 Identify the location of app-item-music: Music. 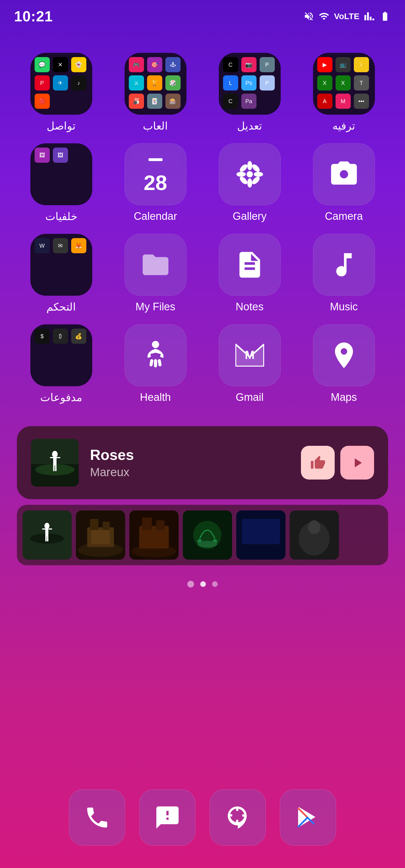
(344, 274).